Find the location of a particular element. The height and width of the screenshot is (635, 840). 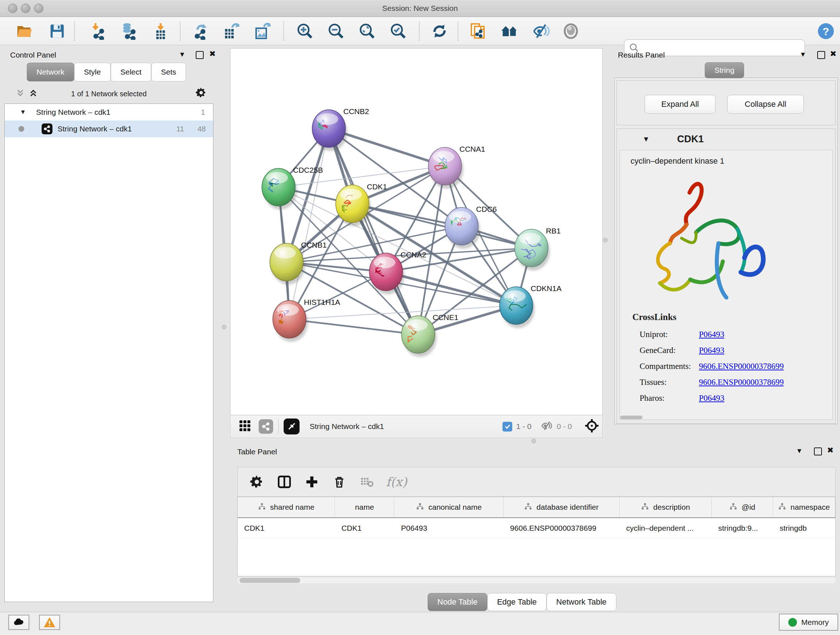

tab-network-table: Network Table is located at coordinates (581, 602).